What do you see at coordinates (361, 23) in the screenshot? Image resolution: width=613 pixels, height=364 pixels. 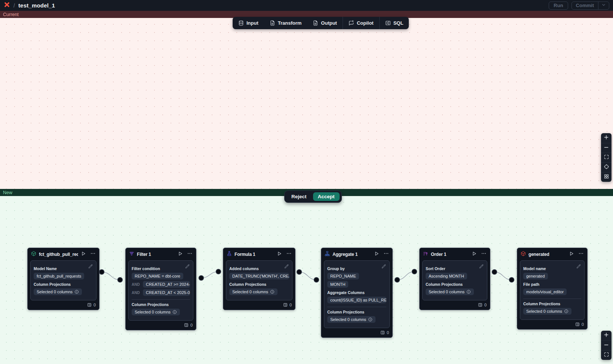 I see `toolbar-item-copilot: Copilot` at bounding box center [361, 23].